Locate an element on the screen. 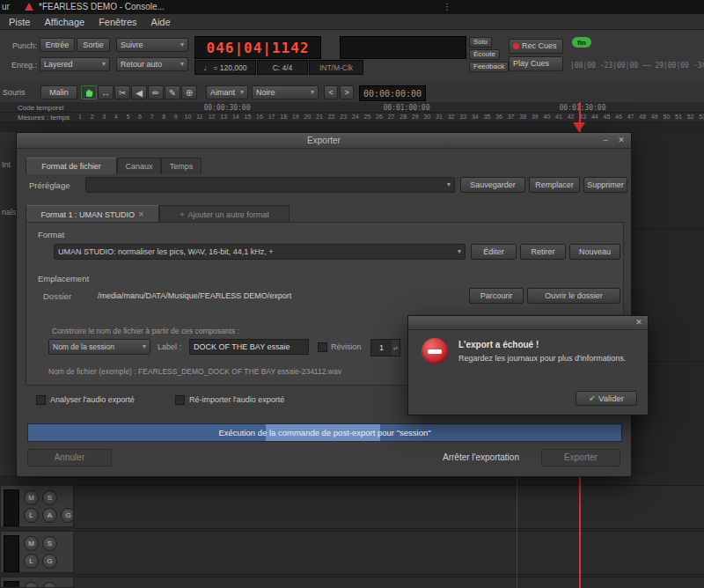 The height and width of the screenshot is (588, 704). format-edit-button: Éditer is located at coordinates (494, 252).